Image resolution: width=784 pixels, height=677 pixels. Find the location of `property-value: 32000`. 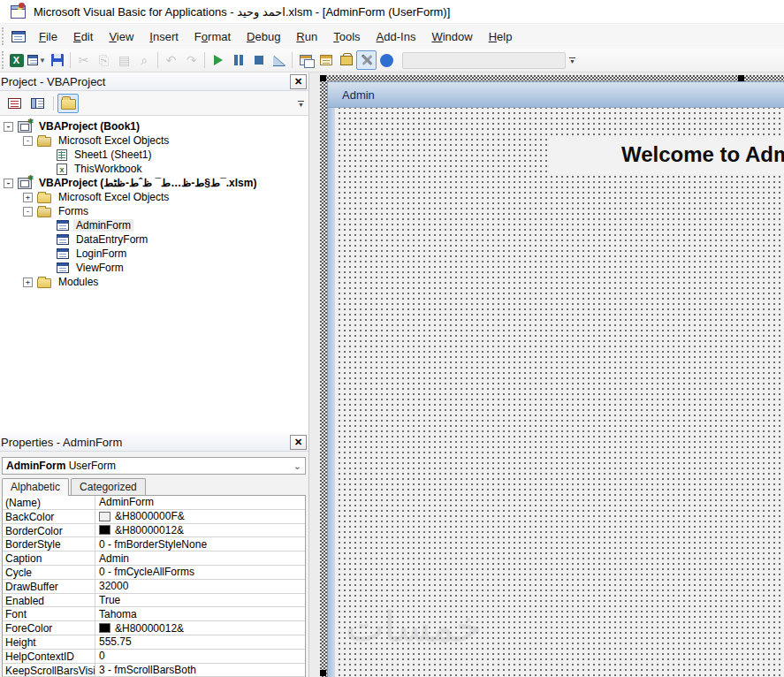

property-value: 32000 is located at coordinates (200, 587).